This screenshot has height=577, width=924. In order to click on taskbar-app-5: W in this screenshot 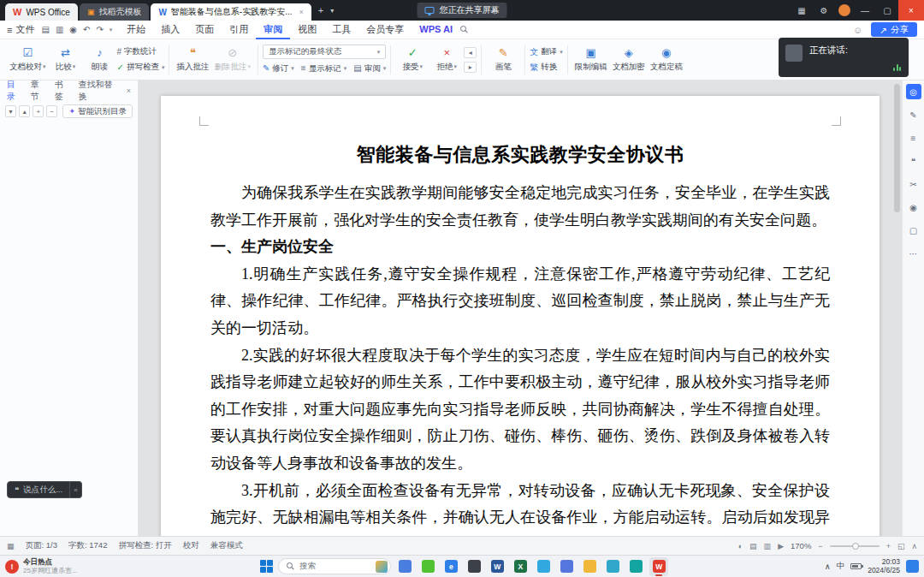, I will do `click(497, 567)`.